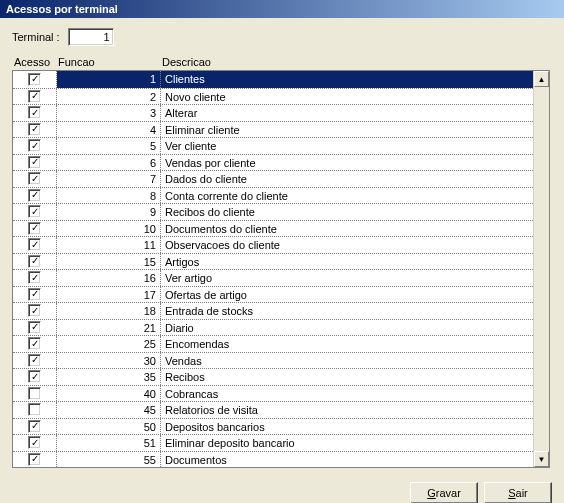 The width and height of the screenshot is (564, 503). What do you see at coordinates (62, 9) in the screenshot?
I see `window-title: Acessos por terminal` at bounding box center [62, 9].